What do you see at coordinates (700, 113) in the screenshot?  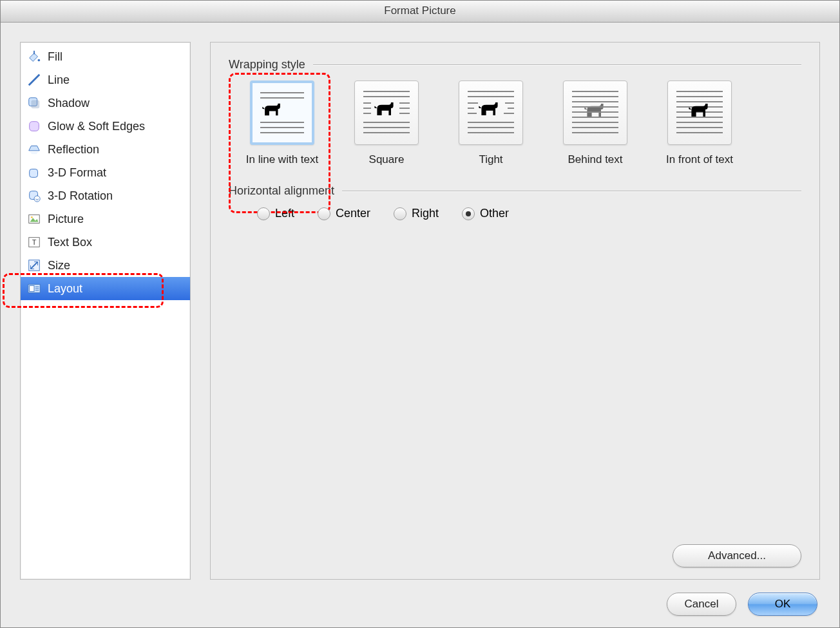 I see `wrap-tile-front` at bounding box center [700, 113].